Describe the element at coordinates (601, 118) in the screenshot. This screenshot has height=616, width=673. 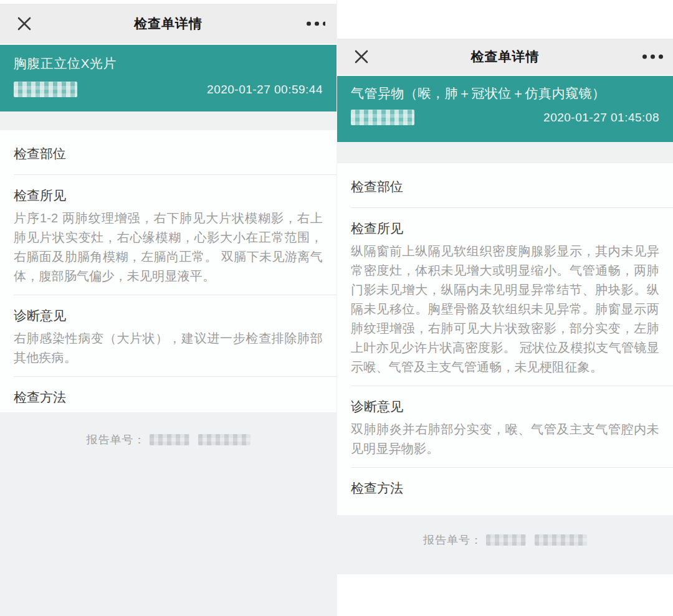
I see `exam-datetime: 2020-01-27 01:45:08` at that location.